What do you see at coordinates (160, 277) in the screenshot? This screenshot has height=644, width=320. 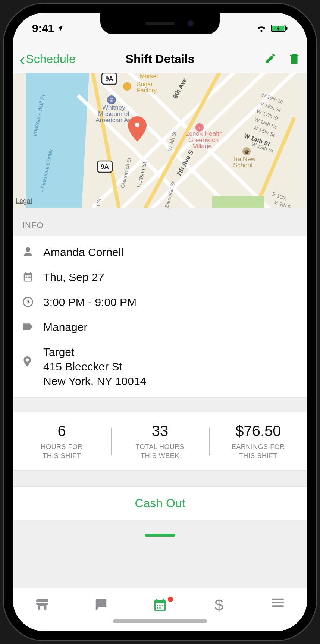 I see `date-row: Thu, Sep 27` at bounding box center [160, 277].